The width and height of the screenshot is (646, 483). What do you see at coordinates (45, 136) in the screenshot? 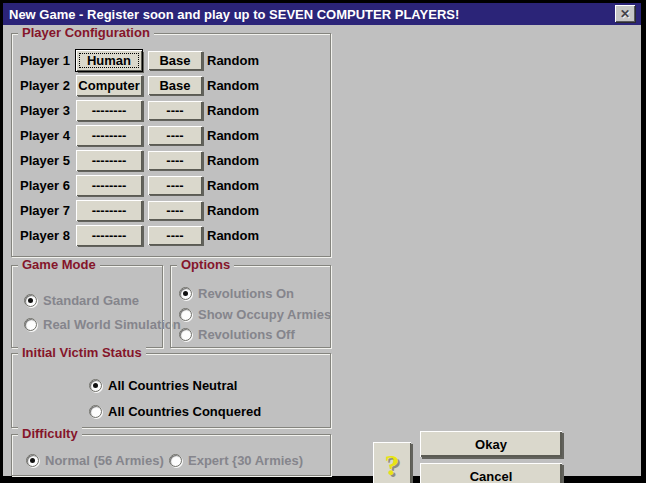
I see `player-4-label: Player 4` at bounding box center [45, 136].